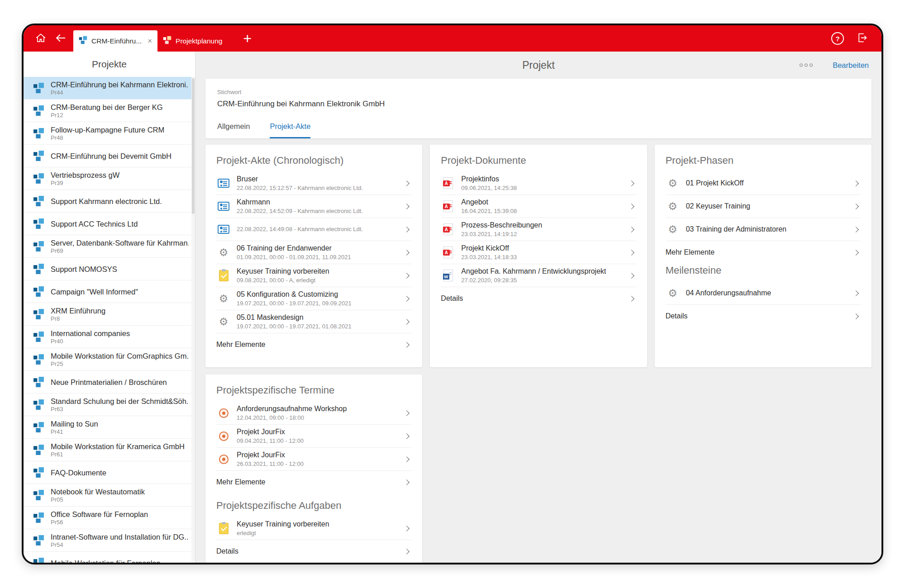 The height and width of the screenshot is (588, 905). What do you see at coordinates (110, 473) in the screenshot?
I see `sidebar-project-item: FAQ-Dokumente` at bounding box center [110, 473].